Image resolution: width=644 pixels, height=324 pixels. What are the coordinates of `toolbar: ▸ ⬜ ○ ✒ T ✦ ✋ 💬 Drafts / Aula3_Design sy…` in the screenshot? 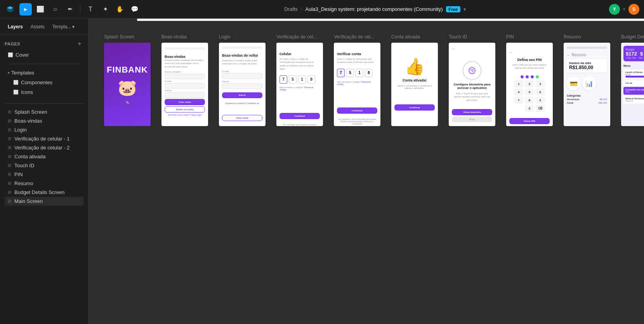 It's located at (322, 9).